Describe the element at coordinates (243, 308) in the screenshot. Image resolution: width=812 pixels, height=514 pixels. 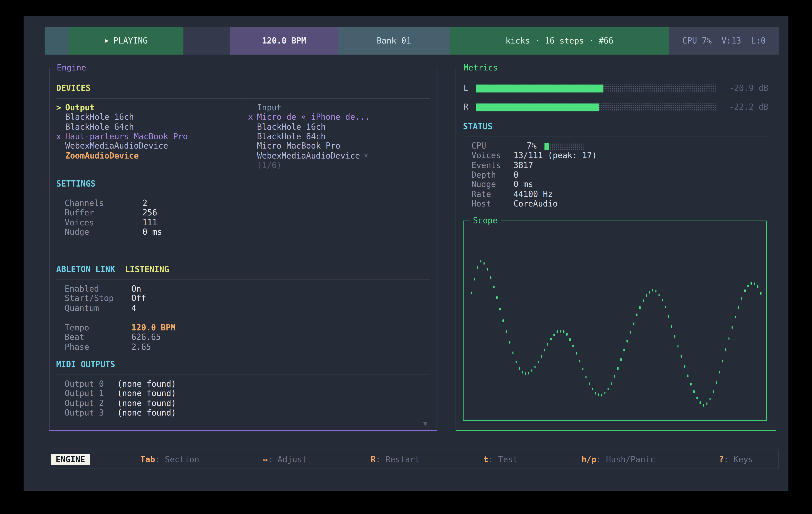
I see `link-row: Quantum4` at that location.